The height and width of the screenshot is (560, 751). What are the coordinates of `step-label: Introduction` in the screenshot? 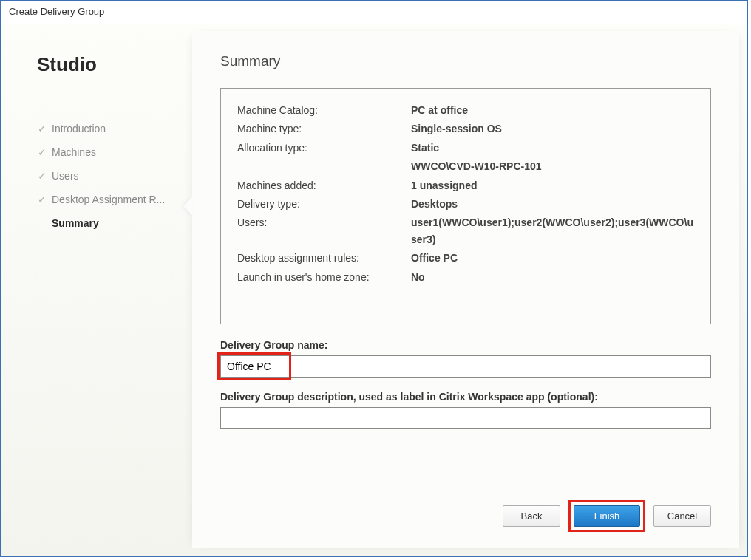 It's located at (78, 129).